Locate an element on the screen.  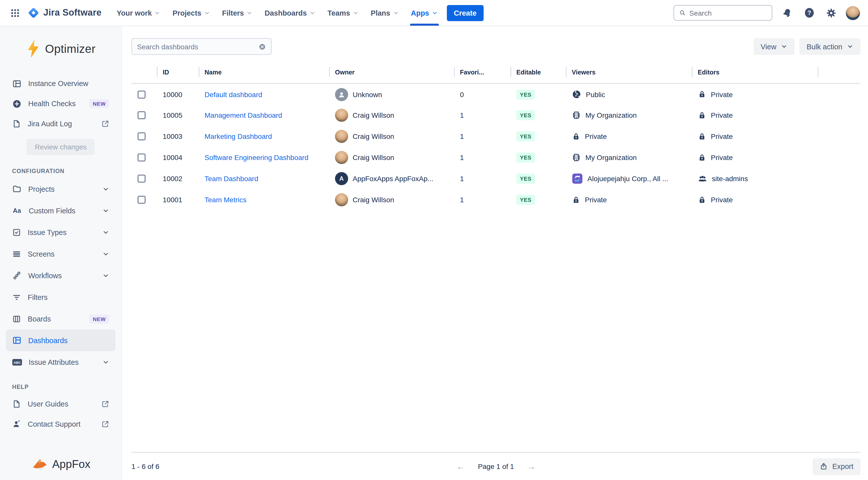
sidebar-item-issue-attributes: ABC Issue Attributes is located at coordinates (61, 362).